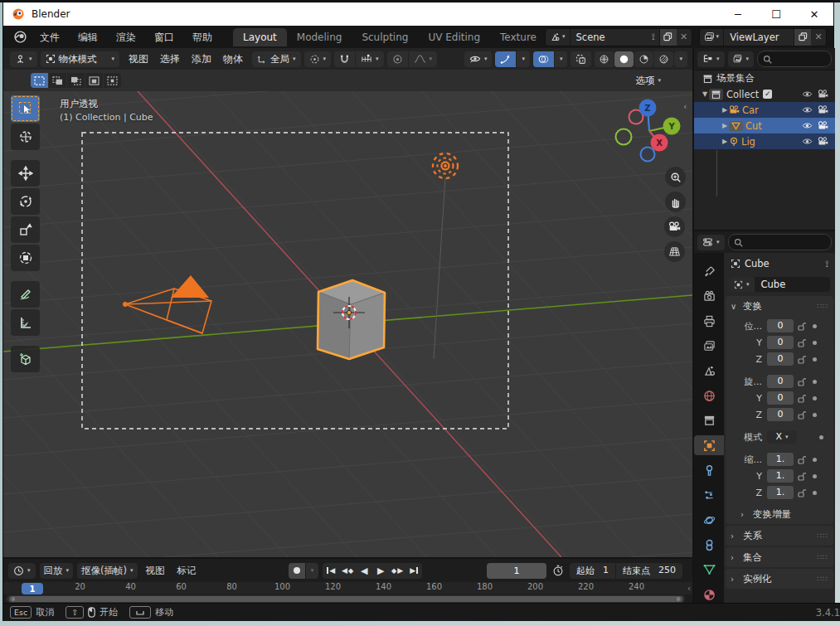 This screenshot has height=626, width=840. Describe the element at coordinates (712, 37) in the screenshot. I see `viewlayer-browse-button: ▾` at that location.